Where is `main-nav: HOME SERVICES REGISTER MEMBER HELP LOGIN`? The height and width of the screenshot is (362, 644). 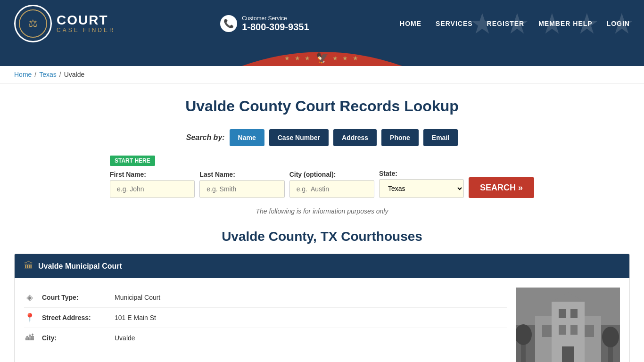
main-nav: HOME SERVICES REGISTER MEMBER HELP LOGIN is located at coordinates (515, 24).